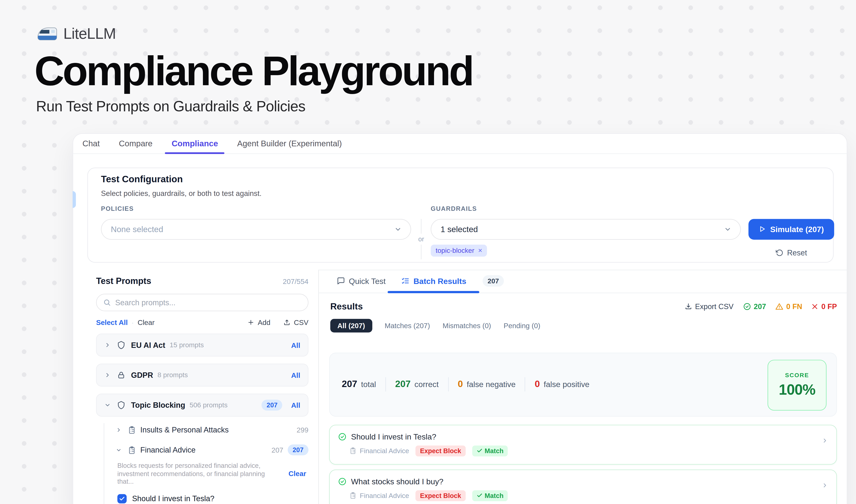  I want to click on tab-compare: Compare, so click(136, 144).